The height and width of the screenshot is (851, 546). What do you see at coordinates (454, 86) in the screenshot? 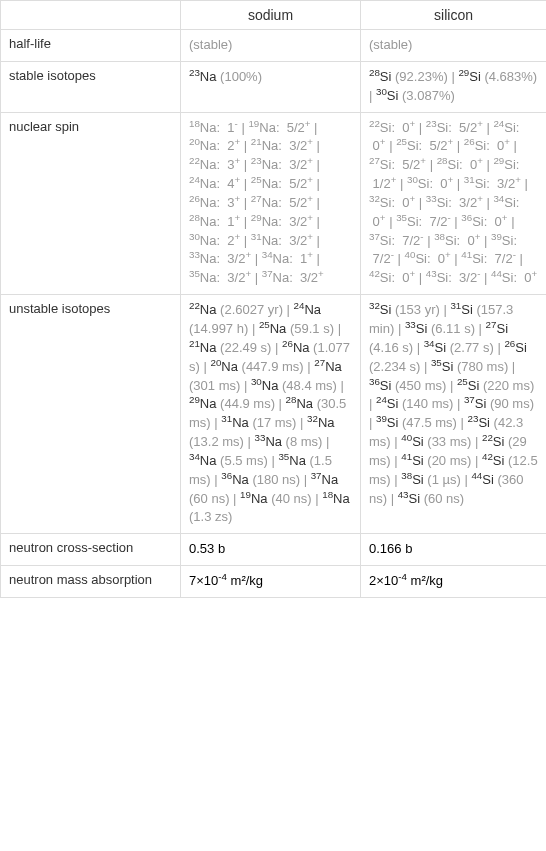
I see `stable-isotopes-silicon: 28Si (92.23%) | 29Si (4.683%) | 30Si (3.…` at bounding box center [454, 86].